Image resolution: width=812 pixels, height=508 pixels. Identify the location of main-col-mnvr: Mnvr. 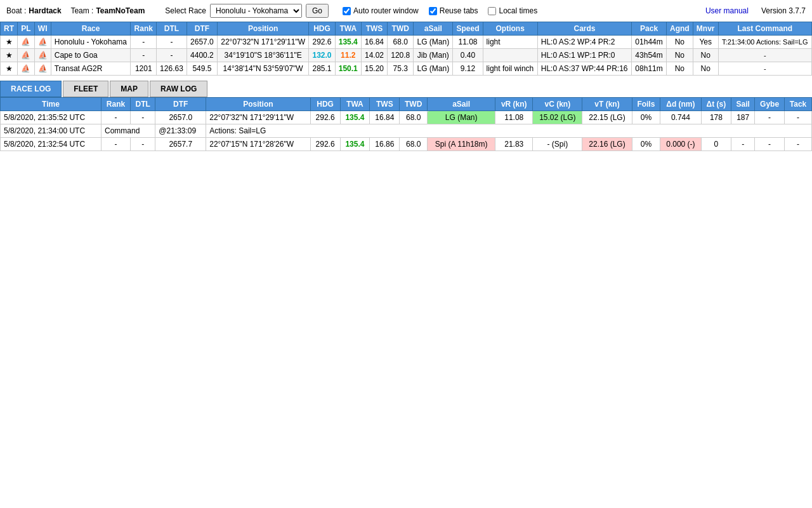
(705, 29).